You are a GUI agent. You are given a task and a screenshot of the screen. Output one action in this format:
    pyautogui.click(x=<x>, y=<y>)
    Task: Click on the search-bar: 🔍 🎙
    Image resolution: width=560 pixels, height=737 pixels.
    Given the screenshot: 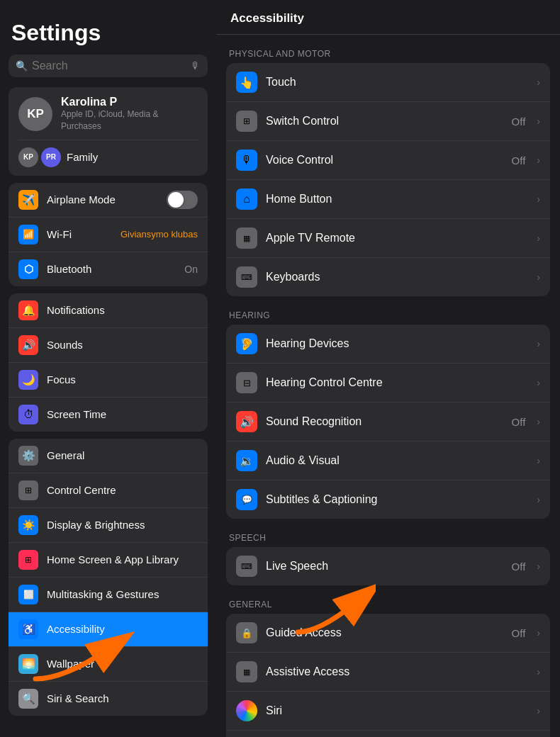 What is the action you would take?
    pyautogui.click(x=108, y=66)
    